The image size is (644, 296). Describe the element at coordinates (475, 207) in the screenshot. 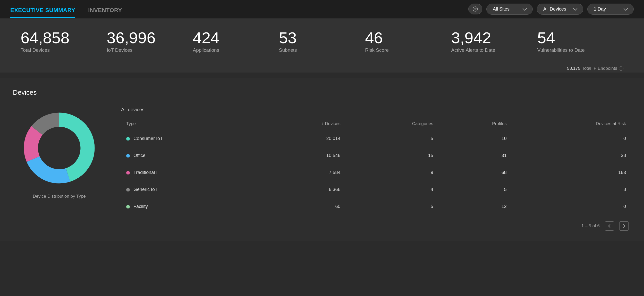

I see `cell-profiles: 12` at that location.